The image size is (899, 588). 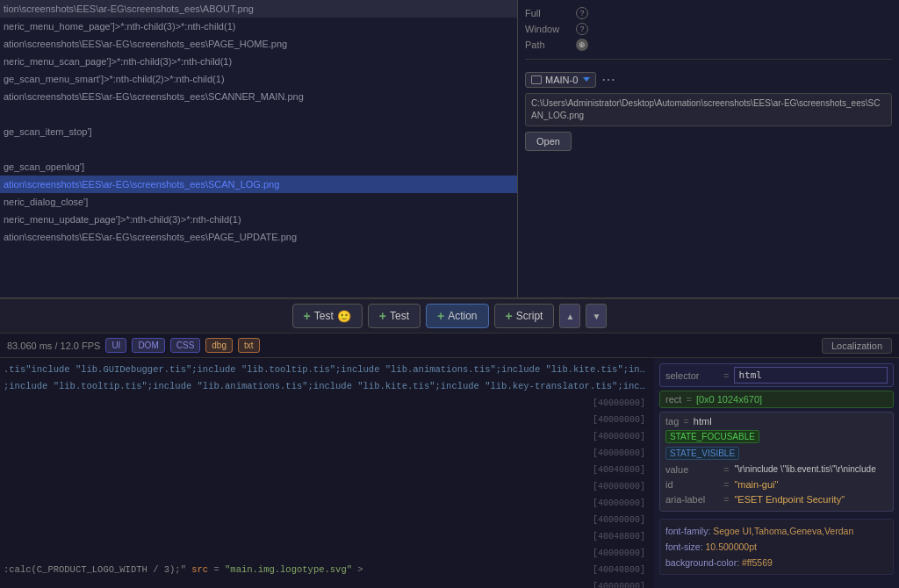 I want to click on font-family-row: font-family: Segoe UI,Tahoma,Geneva,Verd…, so click(x=776, y=531).